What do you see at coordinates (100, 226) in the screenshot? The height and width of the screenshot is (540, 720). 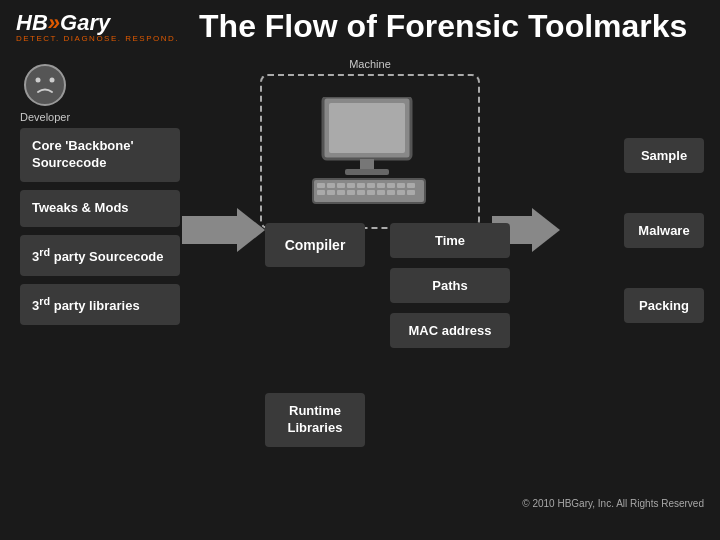 I see `left-column: Core 'Backbone' Sourcecode Tweaks & Mods…` at bounding box center [100, 226].